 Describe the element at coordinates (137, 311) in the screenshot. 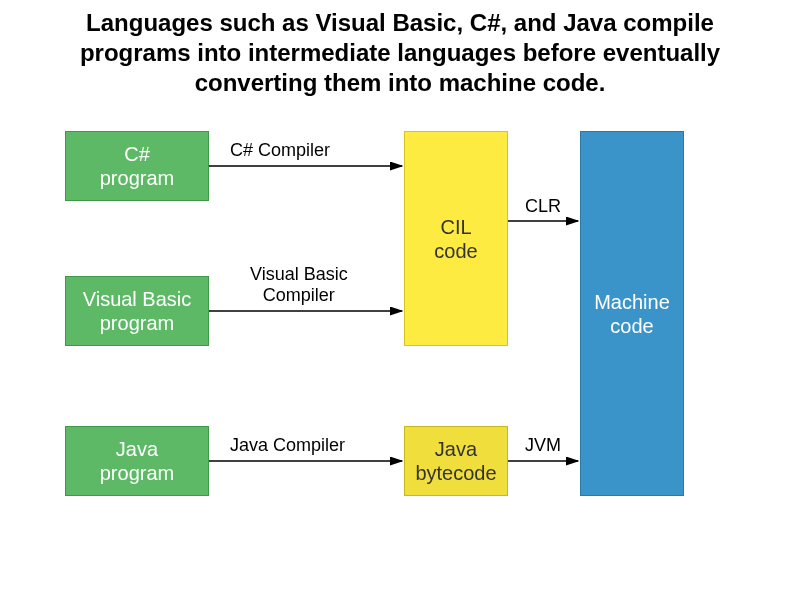

I see `vb-program-box: Visual Basic program` at that location.